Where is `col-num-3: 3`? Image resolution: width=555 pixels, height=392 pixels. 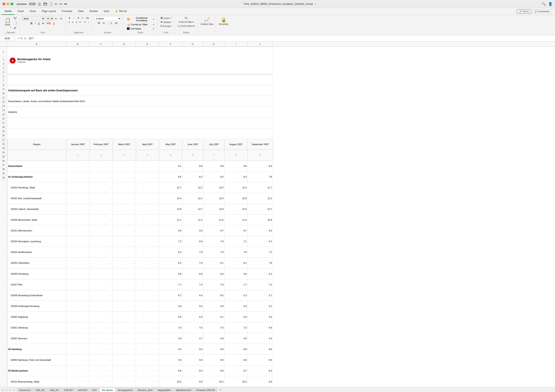 col-num-3: 3 is located at coordinates (124, 155).